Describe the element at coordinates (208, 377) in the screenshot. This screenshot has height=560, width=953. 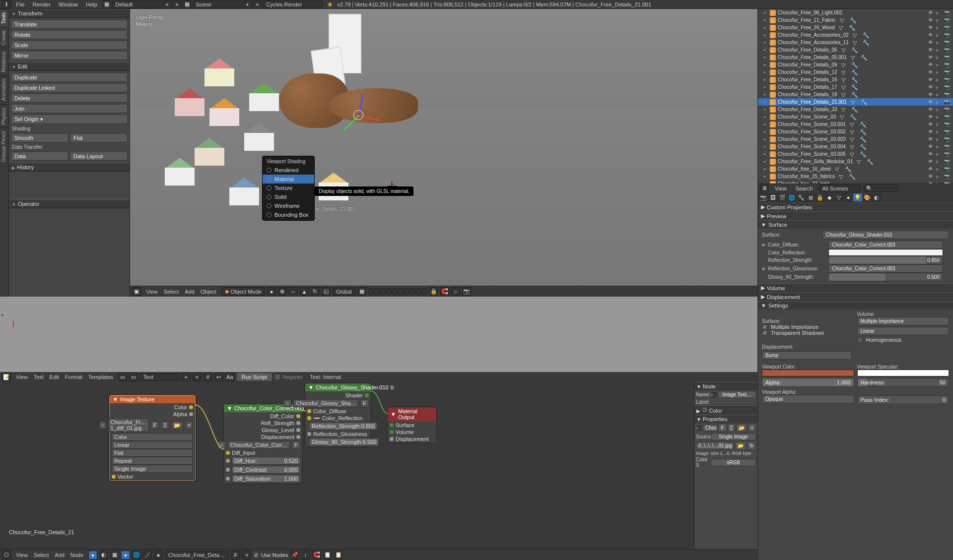
I see `line-numbers-icon: #` at that location.